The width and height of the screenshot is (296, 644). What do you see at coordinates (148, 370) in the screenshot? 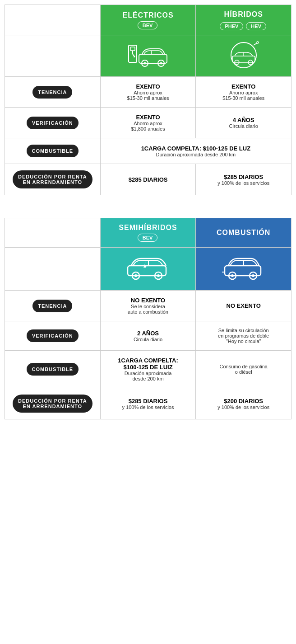
I see `table-row: COMBUSTIBLE 1CARGA COMPELTA:$100-125 DE …` at bounding box center [148, 370].